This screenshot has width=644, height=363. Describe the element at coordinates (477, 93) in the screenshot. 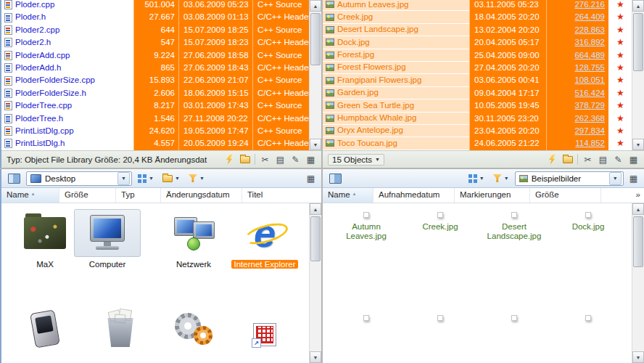

I see `image-row: Garden.jpg09.04.2004 17:17516.424★` at that location.